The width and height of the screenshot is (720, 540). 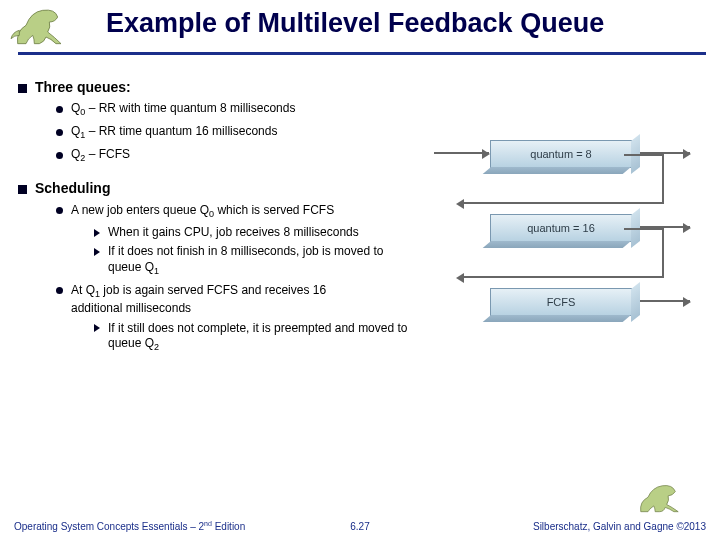 What do you see at coordinates (569, 251) in the screenshot?
I see `queue-row-1: quantum = 16` at bounding box center [569, 251].